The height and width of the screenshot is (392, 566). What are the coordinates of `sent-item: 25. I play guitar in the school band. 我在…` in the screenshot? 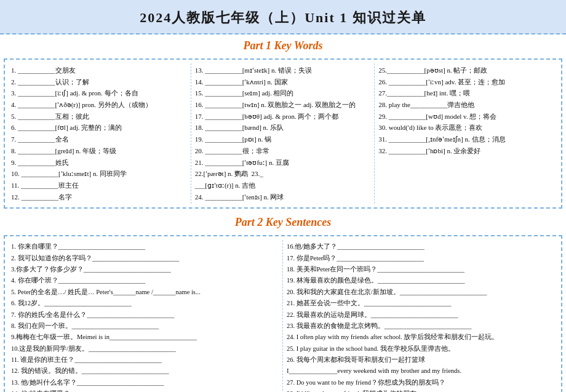 It's located at (421, 349).